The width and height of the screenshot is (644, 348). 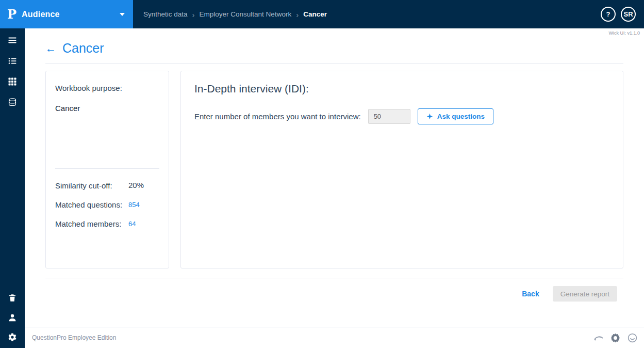 I want to click on back-arrow-icon: ←, so click(x=51, y=49).